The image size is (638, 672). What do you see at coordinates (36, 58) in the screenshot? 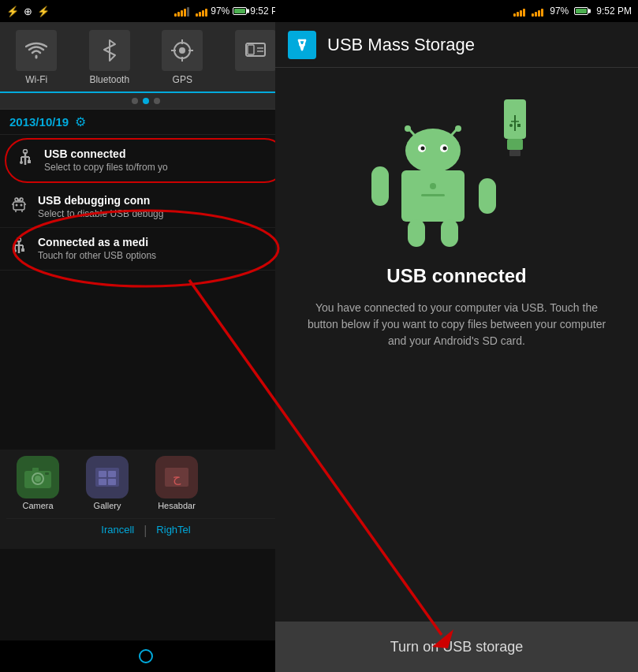
I see `qs-tile-wifi: Wi-Fi` at bounding box center [36, 58].